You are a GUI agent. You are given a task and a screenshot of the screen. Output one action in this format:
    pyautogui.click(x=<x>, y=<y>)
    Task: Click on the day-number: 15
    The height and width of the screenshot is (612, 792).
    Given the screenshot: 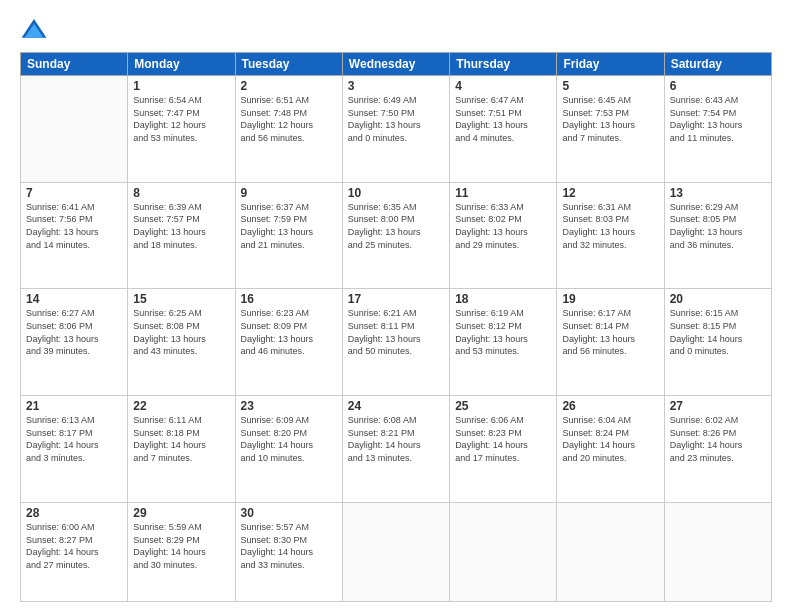 What is the action you would take?
    pyautogui.click(x=181, y=299)
    